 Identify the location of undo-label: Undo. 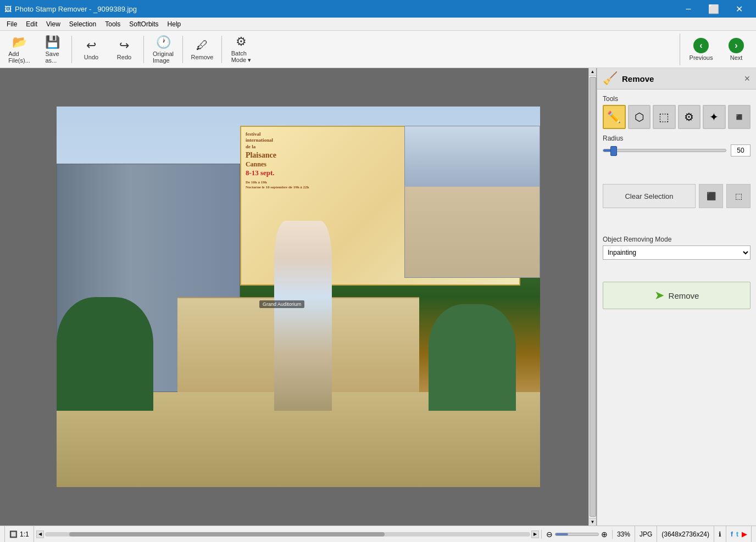
(91, 57).